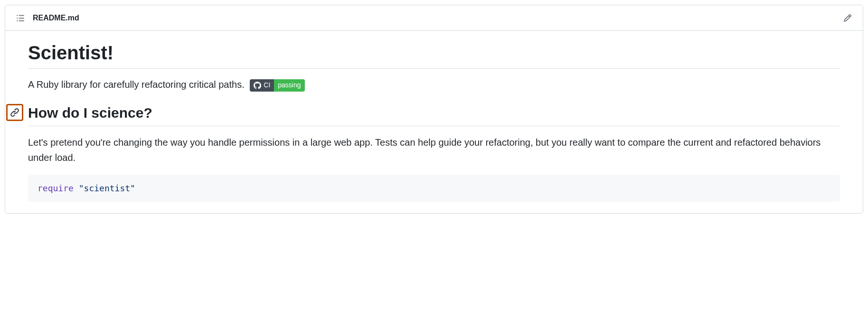 This screenshot has height=336, width=868. I want to click on link-icon, so click(15, 112).